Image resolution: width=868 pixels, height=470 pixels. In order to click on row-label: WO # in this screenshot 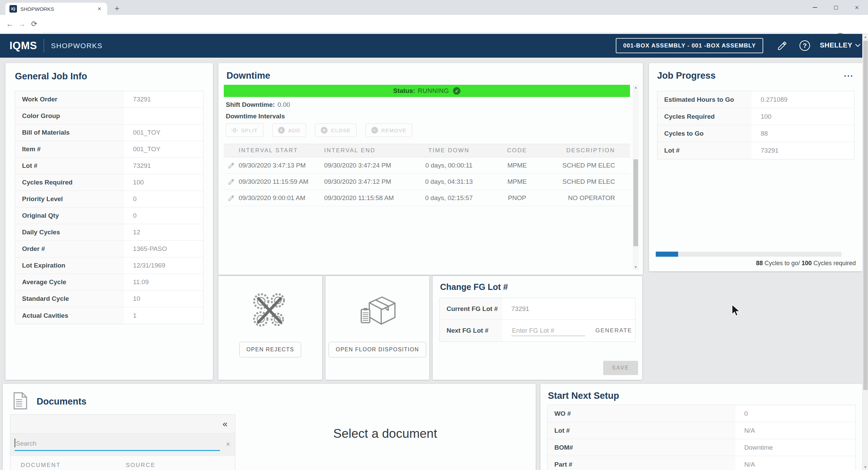, I will do `click(642, 414)`.